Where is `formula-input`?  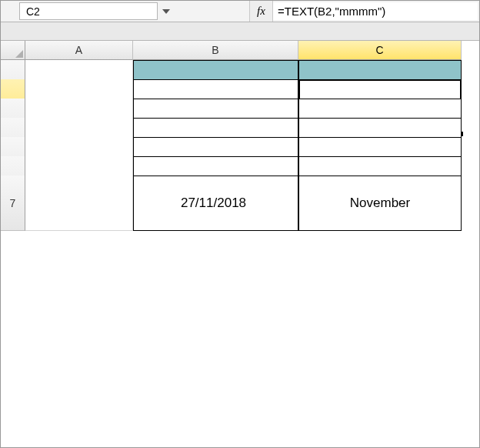 formula-input is located at coordinates (375, 11).